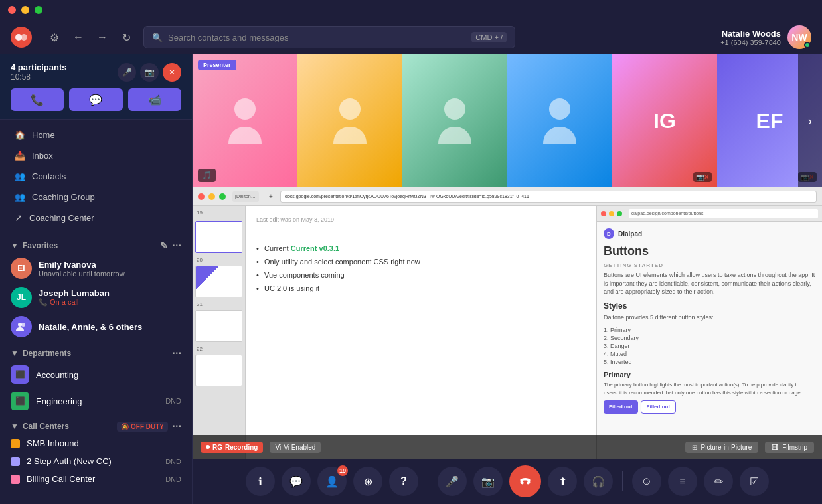  I want to click on sidebar-item-home: 🏠 Home, so click(96, 135).